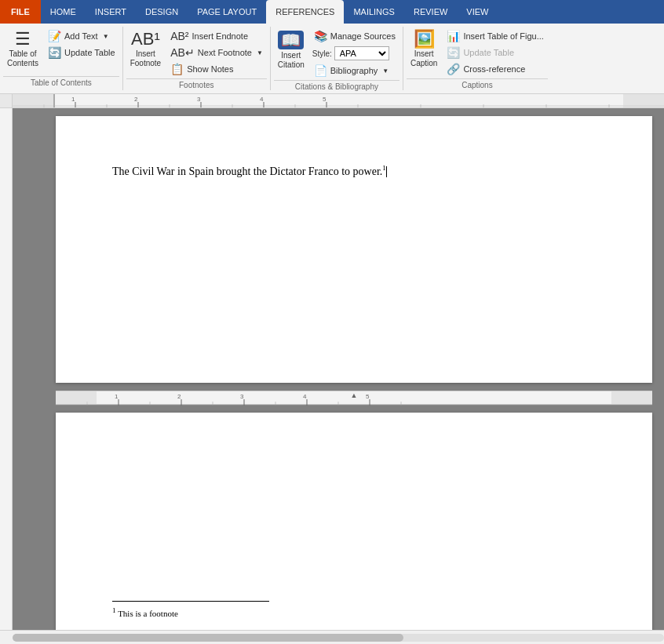 This screenshot has height=644, width=664. I want to click on footnote-divider, so click(191, 601).